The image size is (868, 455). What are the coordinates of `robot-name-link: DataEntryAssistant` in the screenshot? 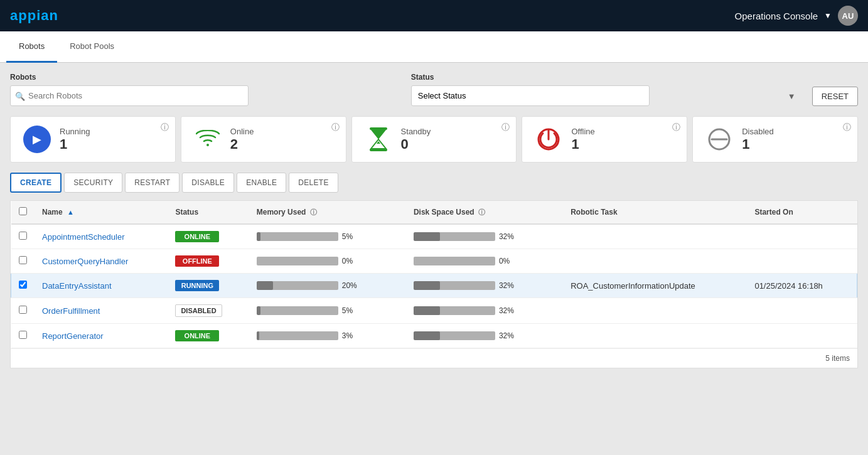 It's located at (77, 286).